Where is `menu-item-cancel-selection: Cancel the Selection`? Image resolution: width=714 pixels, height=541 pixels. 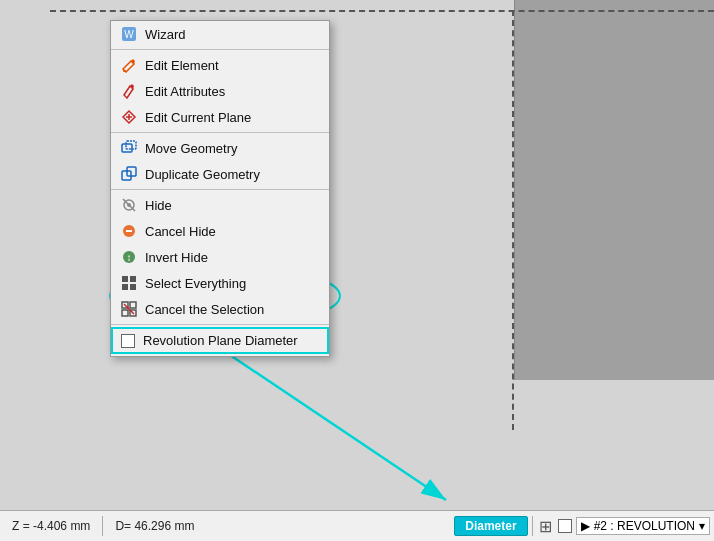
menu-item-cancel-selection: Cancel the Selection is located at coordinates (220, 309).